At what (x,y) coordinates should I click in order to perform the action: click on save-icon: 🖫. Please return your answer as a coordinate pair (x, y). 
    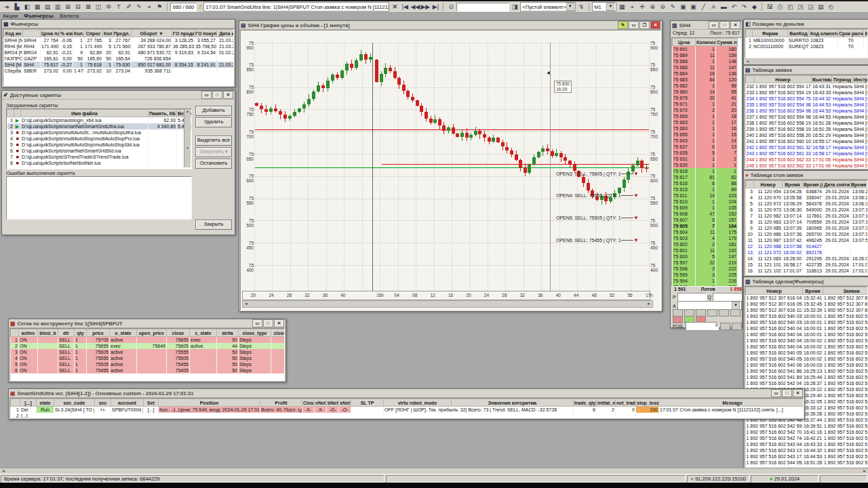
    Looking at the image, I should click on (770, 7).